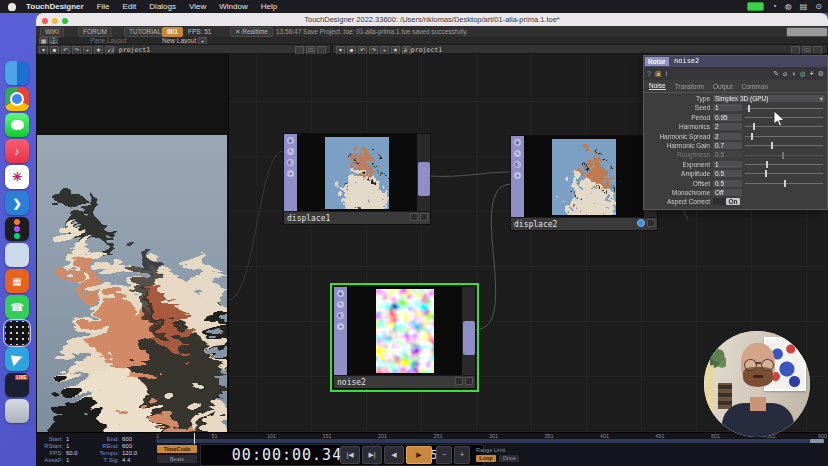 The height and width of the screenshot is (466, 828). Describe the element at coordinates (372, 455) in the screenshot. I see `go-to-end-button: ▶|` at that location.